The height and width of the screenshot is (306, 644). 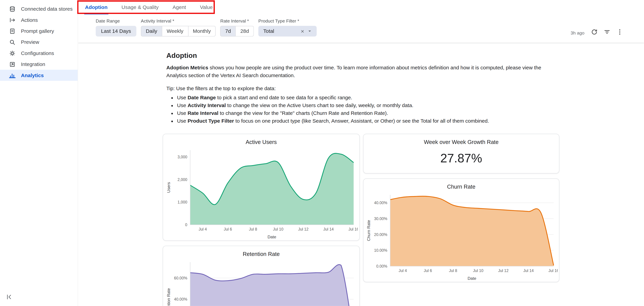 I want to click on data-stores-icon, so click(x=12, y=9).